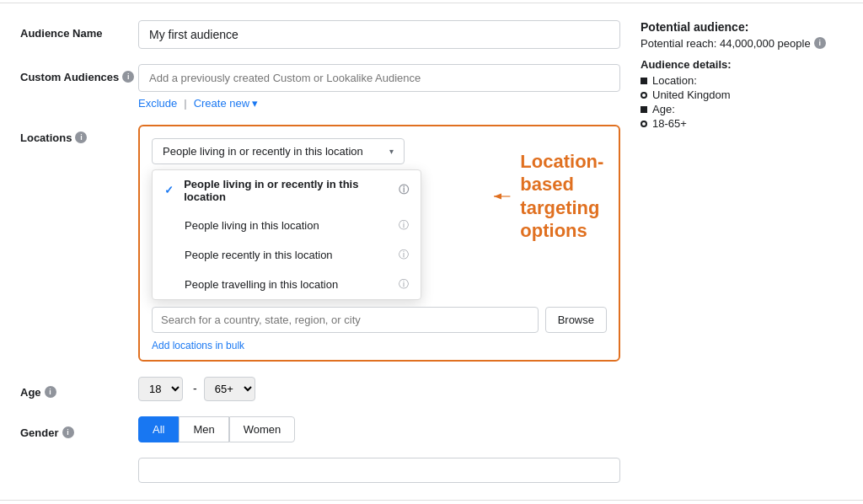 The image size is (863, 504). I want to click on gender-women-button: Women, so click(263, 430).